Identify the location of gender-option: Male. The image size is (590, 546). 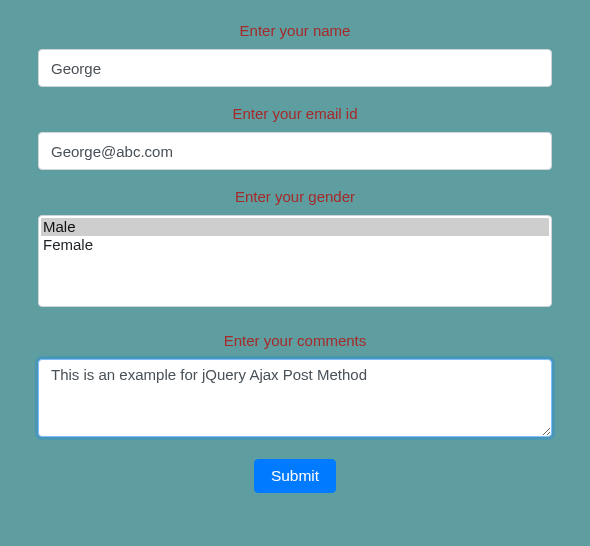
(295, 227).